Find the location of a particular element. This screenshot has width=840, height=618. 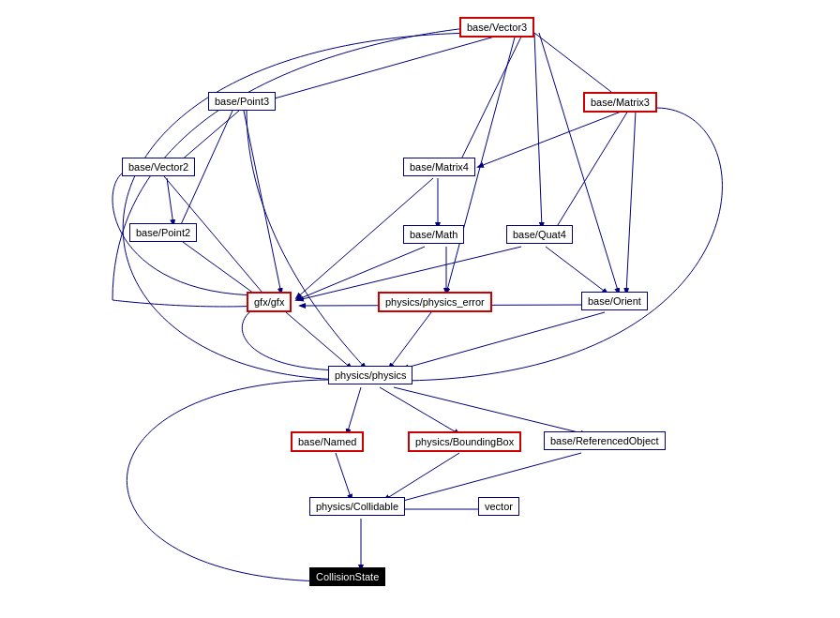

node-physics-boundingbox: physics/BoundingBox is located at coordinates (465, 442).